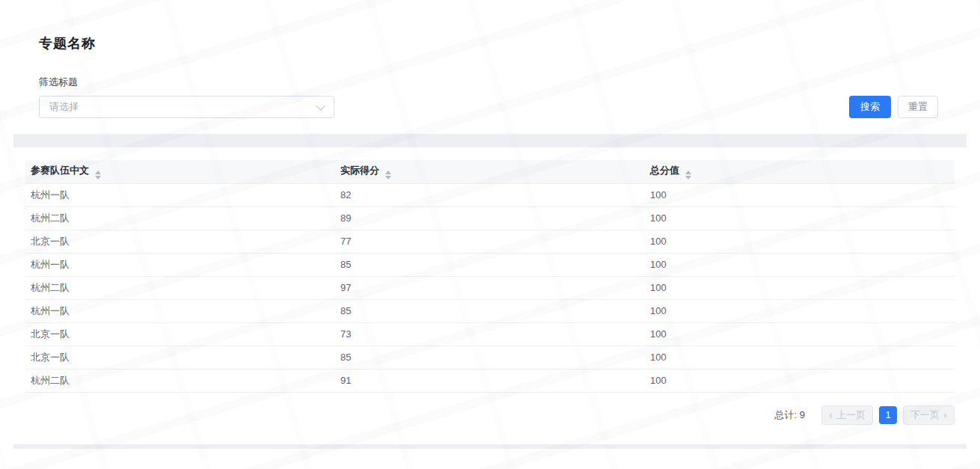 This screenshot has height=469, width=980. I want to click on table-cell: 82, so click(490, 194).